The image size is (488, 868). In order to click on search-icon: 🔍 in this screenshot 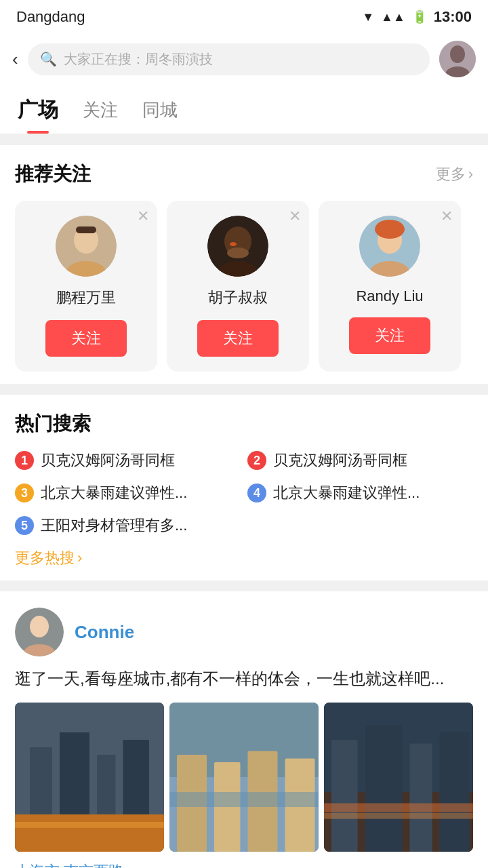, I will do `click(49, 59)`.